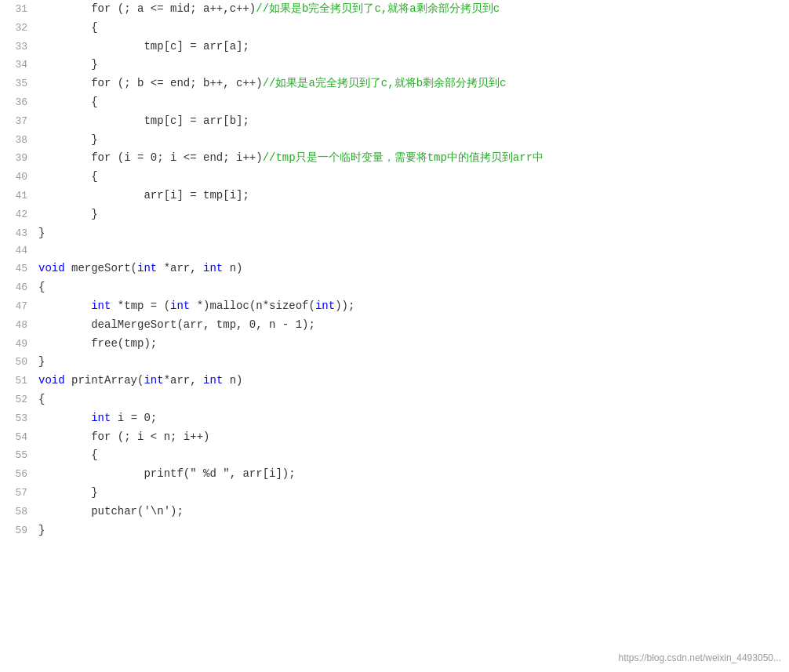 The width and height of the screenshot is (789, 672). What do you see at coordinates (394, 512) in the screenshot?
I see `code-line: 58 putchar('\n');` at bounding box center [394, 512].